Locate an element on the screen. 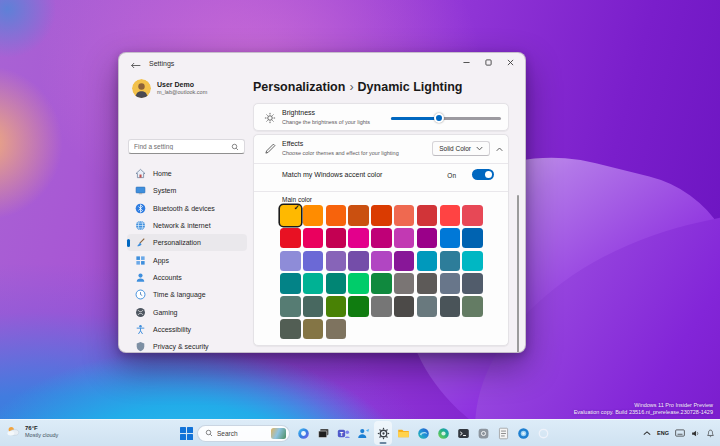  color-swatch-mod-red is located at coordinates (450, 216).